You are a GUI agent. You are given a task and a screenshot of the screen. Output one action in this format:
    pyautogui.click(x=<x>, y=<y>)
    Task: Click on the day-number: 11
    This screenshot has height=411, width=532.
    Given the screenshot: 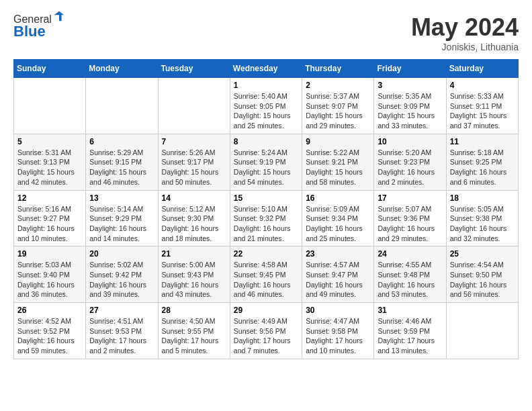 What is the action you would take?
    pyautogui.click(x=482, y=142)
    